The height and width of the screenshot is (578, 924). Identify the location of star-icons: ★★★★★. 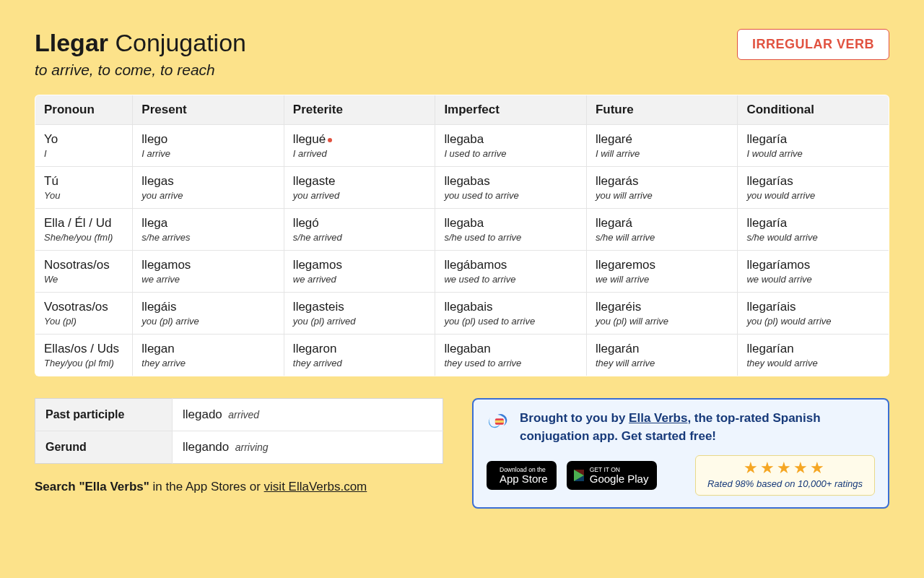
(785, 468).